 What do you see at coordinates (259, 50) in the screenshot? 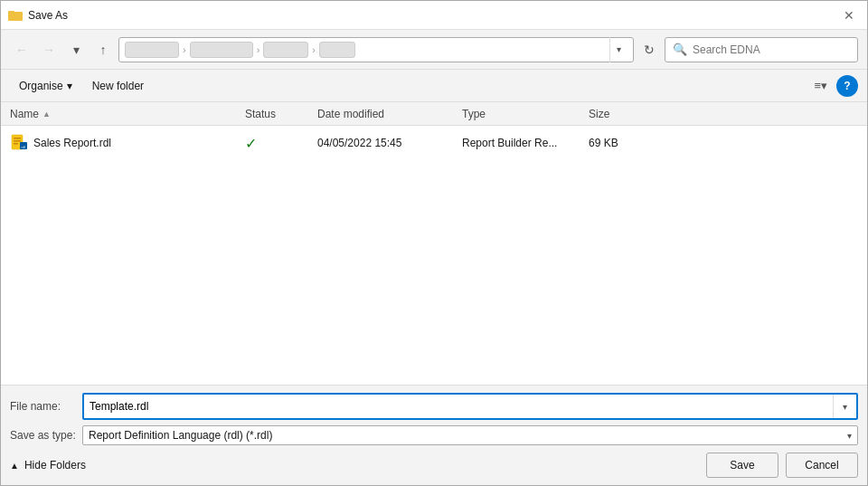
I see `address-sep-2: ›` at bounding box center [259, 50].